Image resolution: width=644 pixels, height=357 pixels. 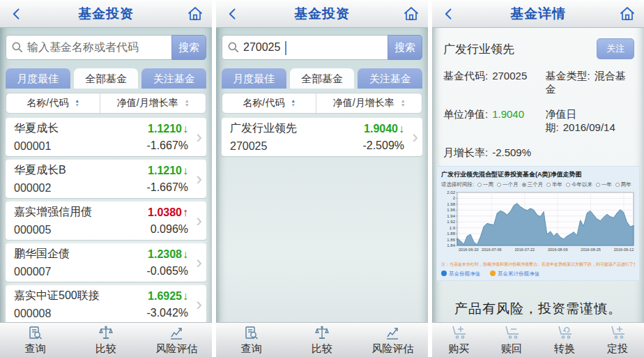 What do you see at coordinates (579, 184) in the screenshot?
I see `period-radio: 今年以来` at bounding box center [579, 184].